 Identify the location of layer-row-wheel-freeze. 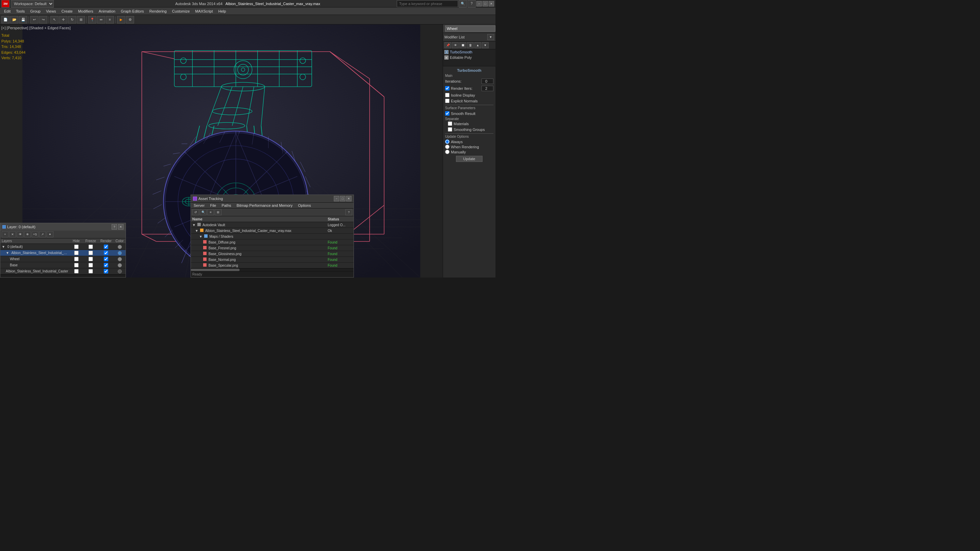
(91, 259).